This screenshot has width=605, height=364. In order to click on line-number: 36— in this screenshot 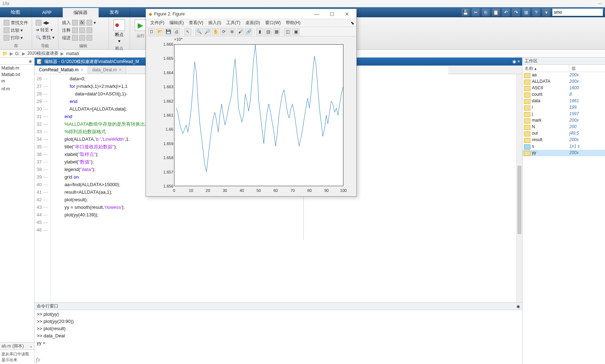, I will do `click(41, 154)`.